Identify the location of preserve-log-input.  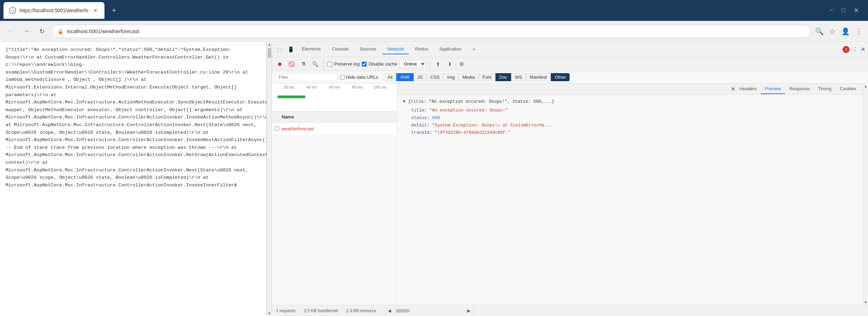
(330, 64).